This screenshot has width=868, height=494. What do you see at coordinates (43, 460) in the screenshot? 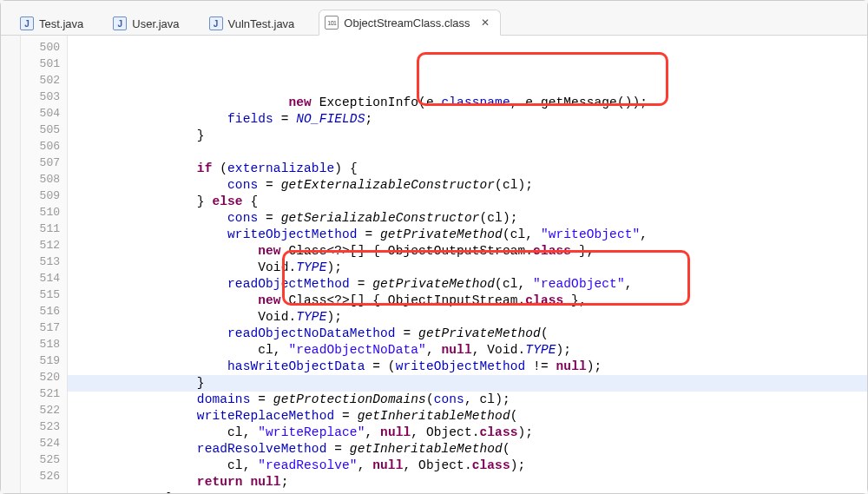
I see `line-number: 525` at bounding box center [43, 460].